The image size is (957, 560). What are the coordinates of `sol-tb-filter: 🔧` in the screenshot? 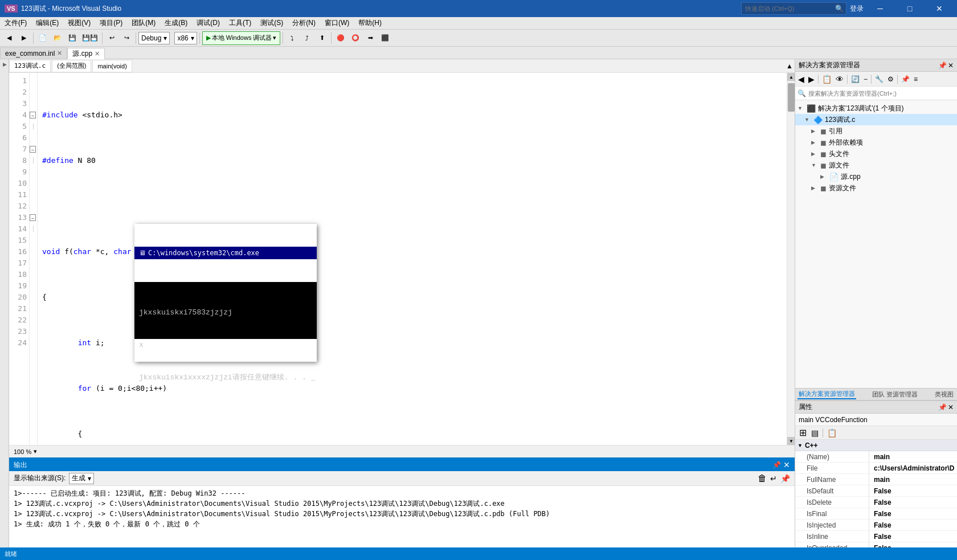 It's located at (880, 79).